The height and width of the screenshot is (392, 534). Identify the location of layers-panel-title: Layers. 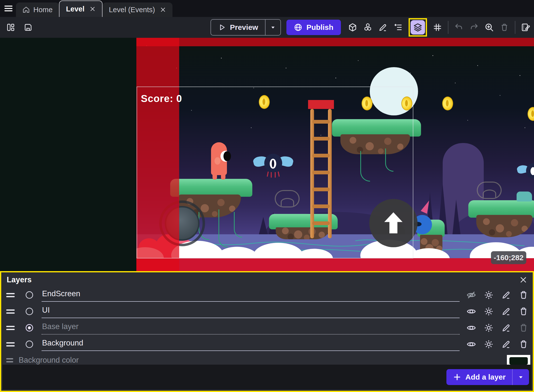
(19, 280).